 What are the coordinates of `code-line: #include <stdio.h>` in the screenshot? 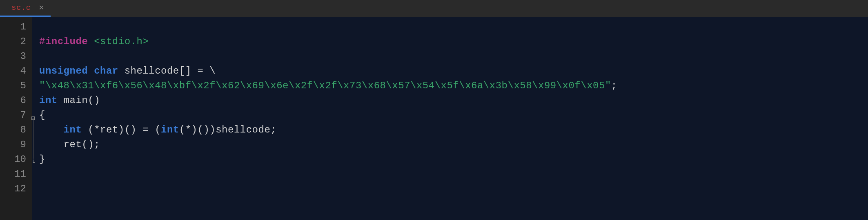 It's located at (454, 42).